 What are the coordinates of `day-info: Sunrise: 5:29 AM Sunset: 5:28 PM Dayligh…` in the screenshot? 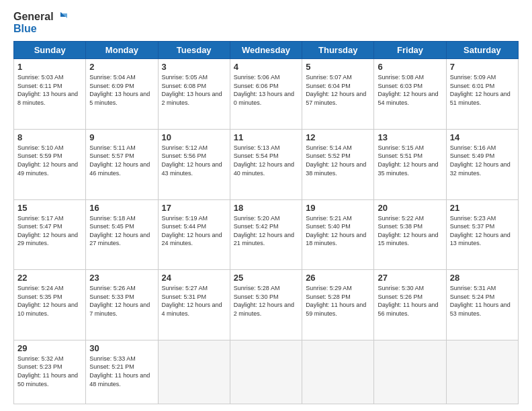 It's located at (338, 301).